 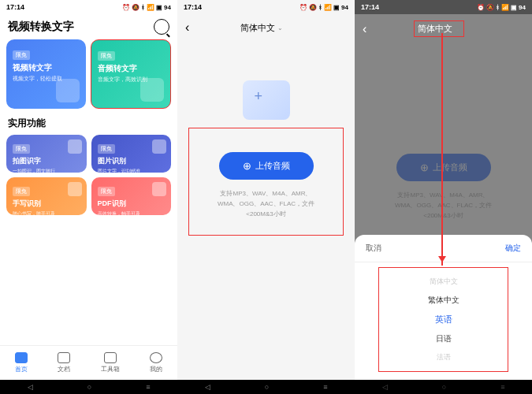 What do you see at coordinates (443, 320) in the screenshot?
I see `picker-item-selected: 英语` at bounding box center [443, 320].